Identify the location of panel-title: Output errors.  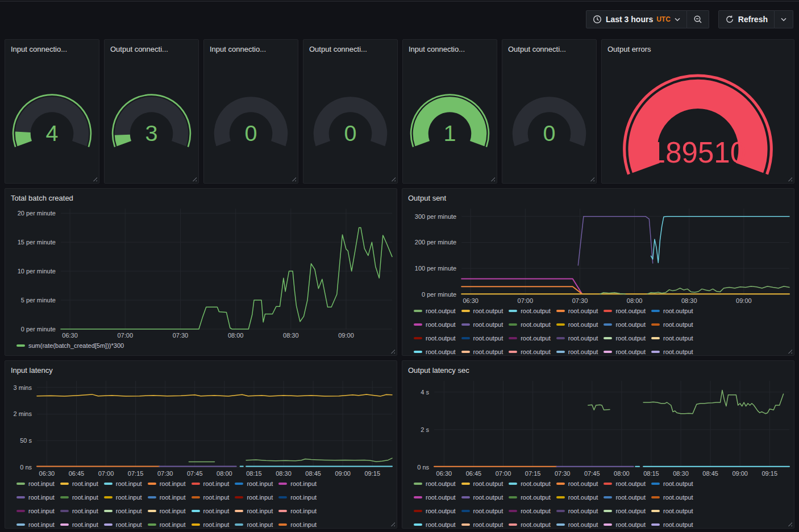
(698, 48).